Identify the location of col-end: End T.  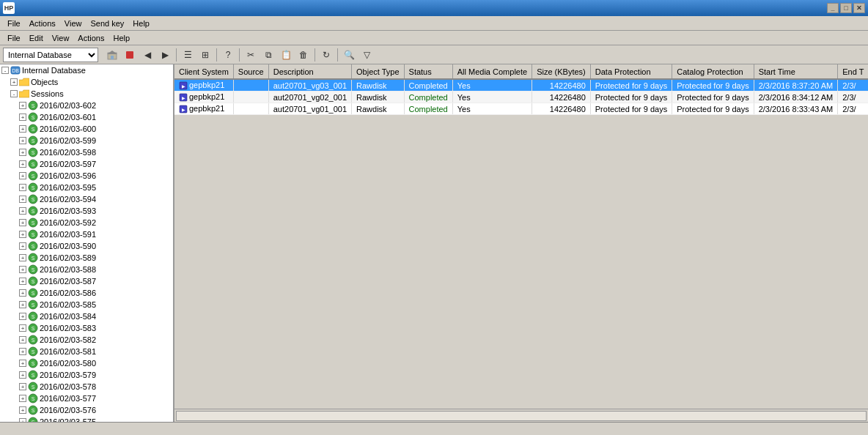
(853, 72).